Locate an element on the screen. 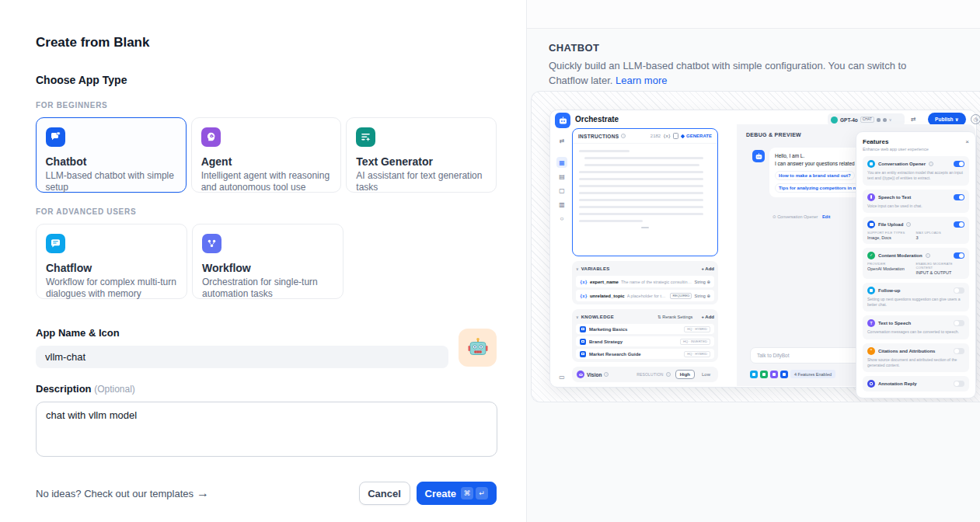 The height and width of the screenshot is (522, 980). app-type-card-chatbot: Chatbot LLM-based chatbot with simple se… is located at coordinates (111, 155).